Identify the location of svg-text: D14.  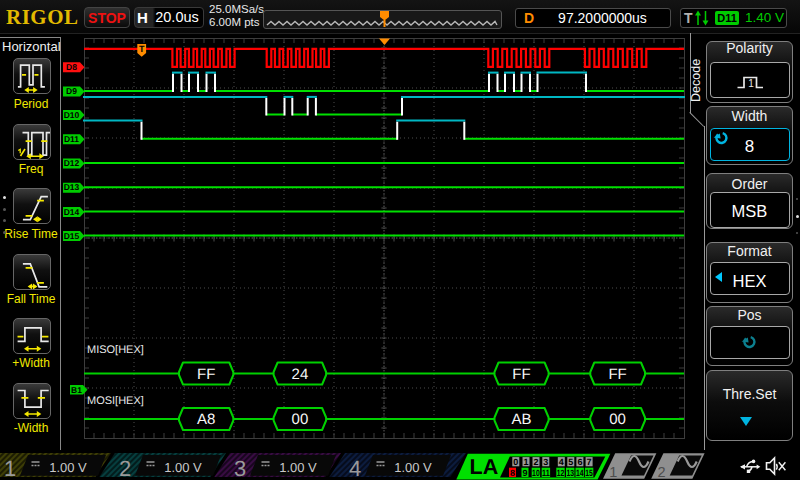
(72, 212).